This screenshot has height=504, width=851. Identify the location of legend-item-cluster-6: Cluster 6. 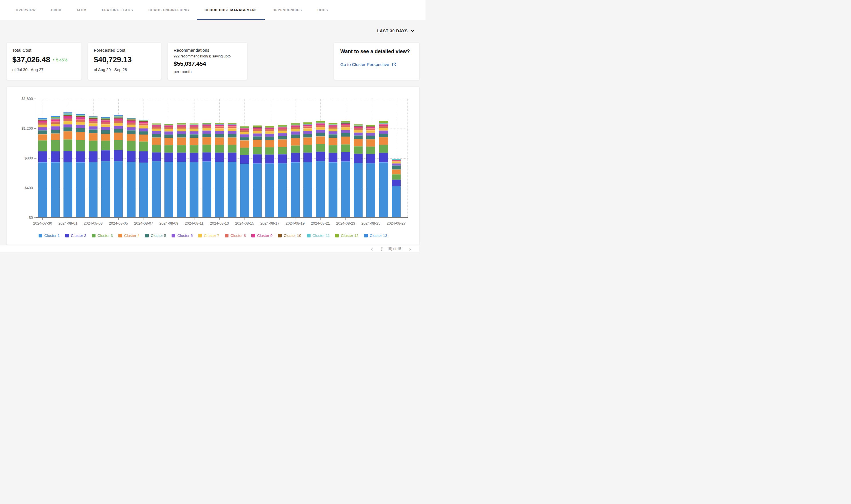
(182, 236).